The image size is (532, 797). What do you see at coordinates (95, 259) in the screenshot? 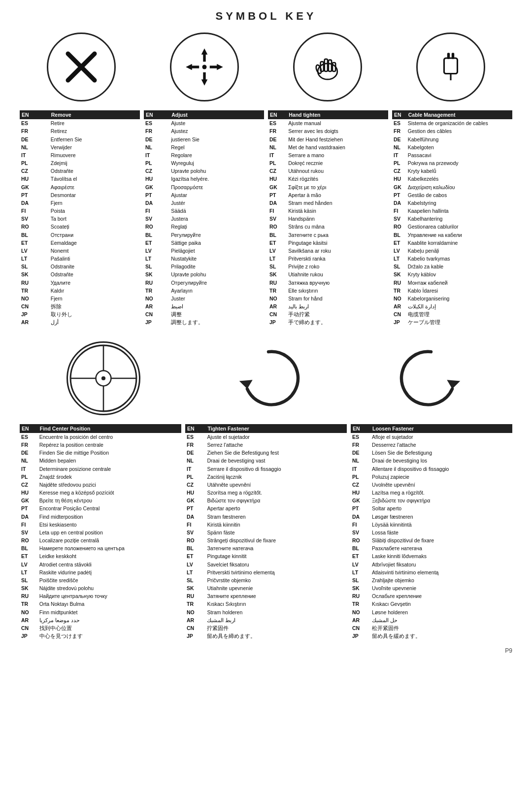
I see `translation: Pašalinti` at bounding box center [95, 259].